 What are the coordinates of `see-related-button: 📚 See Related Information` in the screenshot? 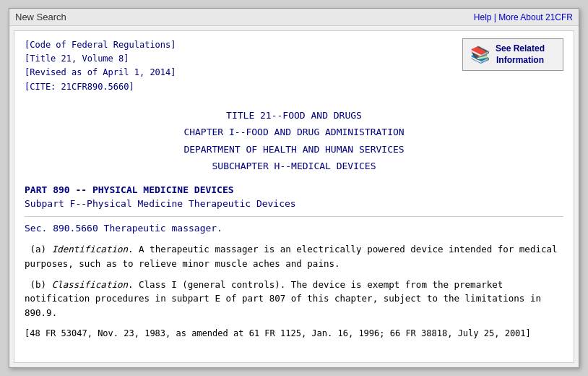 It's located at (513, 55).